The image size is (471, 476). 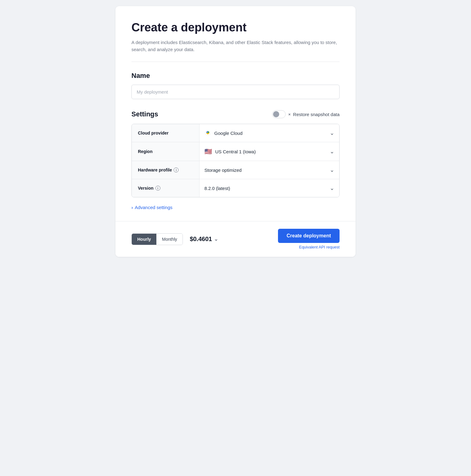 What do you see at coordinates (236, 170) in the screenshot?
I see `hardware-profile-row: Hardware profile i Storage optimized ⌄` at bounding box center [236, 170].